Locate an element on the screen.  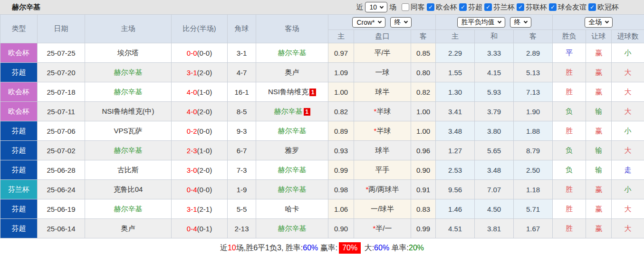
handicap-cell: 平/半 is located at coordinates (383, 53).